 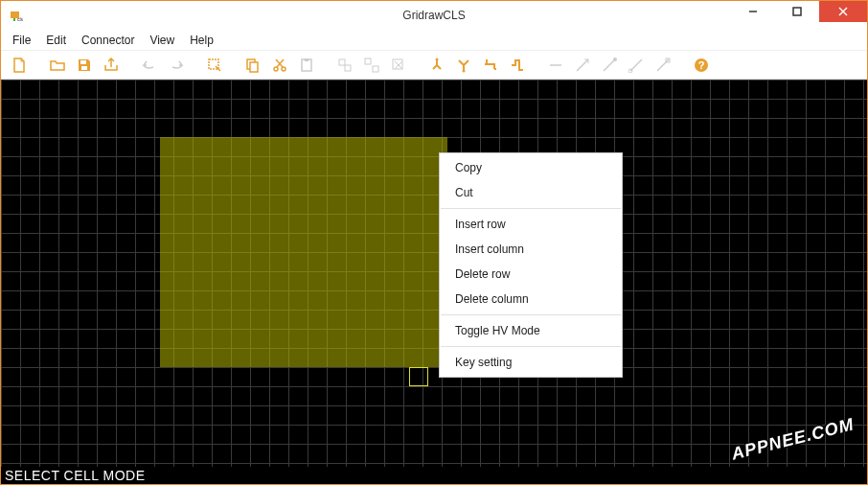 I want to click on select-area-icon, so click(x=215, y=65).